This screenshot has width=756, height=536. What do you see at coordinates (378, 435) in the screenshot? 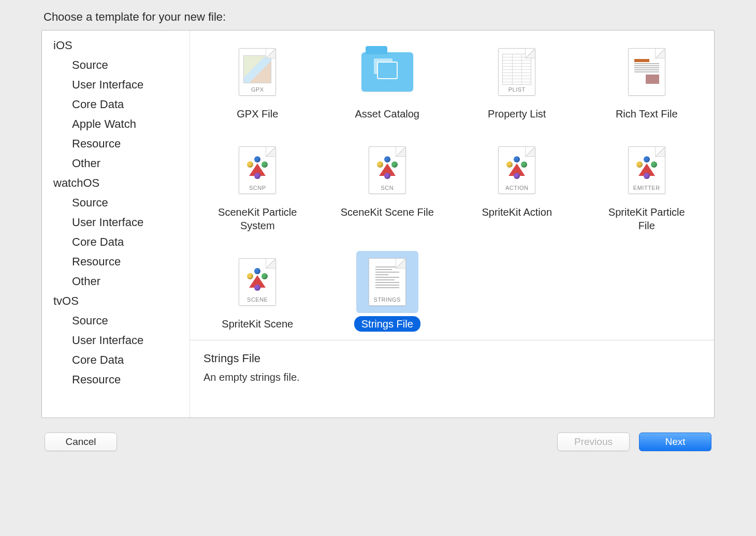
I see `dialog-footer: Cancel Previous Next` at bounding box center [378, 435].